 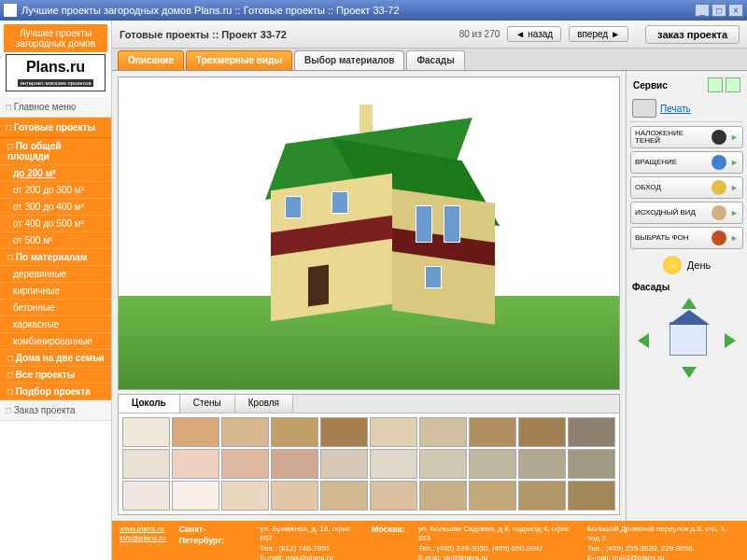 I want to click on extra-item: Все проекты, so click(x=56, y=375).